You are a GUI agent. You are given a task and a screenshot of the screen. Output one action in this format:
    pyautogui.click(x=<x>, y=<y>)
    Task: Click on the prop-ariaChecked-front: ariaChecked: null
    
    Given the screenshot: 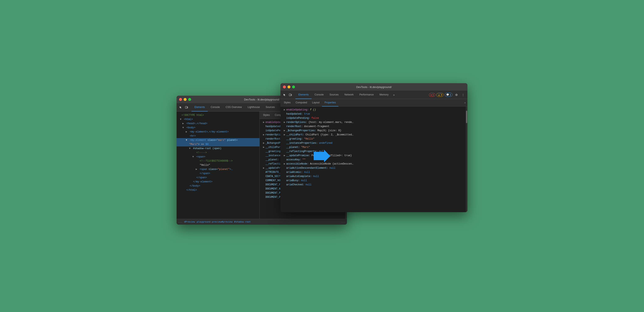 What is the action you would take?
    pyautogui.click(x=373, y=185)
    